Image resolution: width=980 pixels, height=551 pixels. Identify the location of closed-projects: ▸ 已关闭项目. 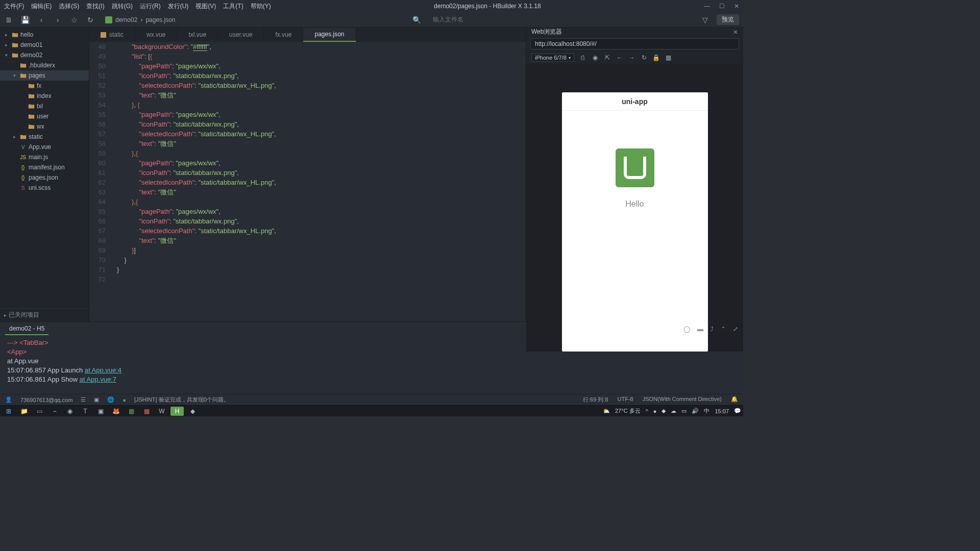
(44, 315).